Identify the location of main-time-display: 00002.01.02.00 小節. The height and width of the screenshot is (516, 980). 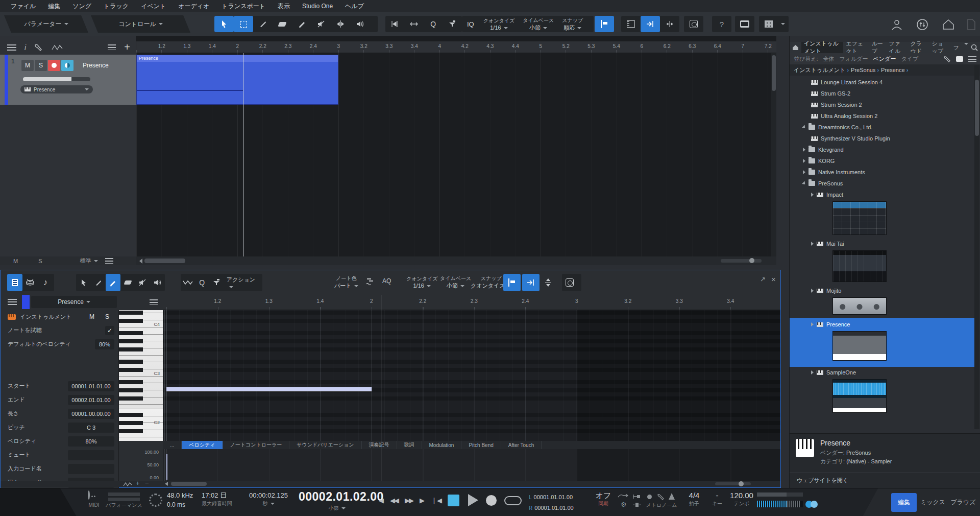
(337, 500).